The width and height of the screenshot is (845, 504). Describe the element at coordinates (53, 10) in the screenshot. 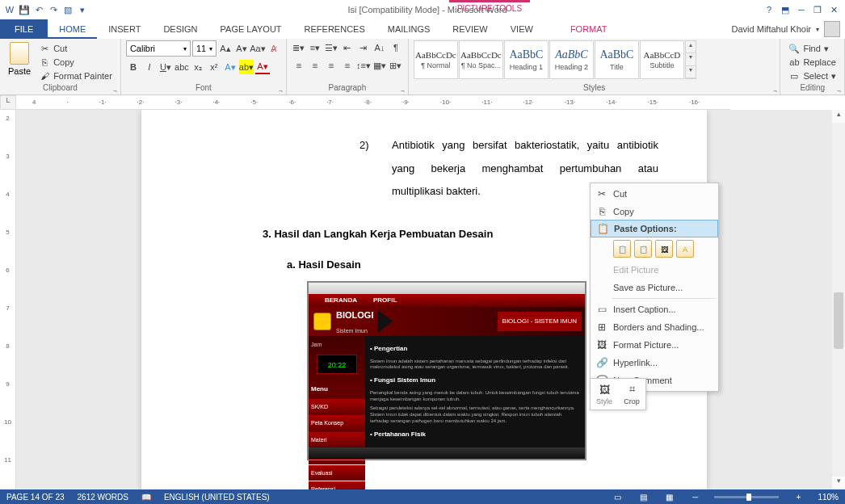

I see `redo-icon: ↷` at that location.